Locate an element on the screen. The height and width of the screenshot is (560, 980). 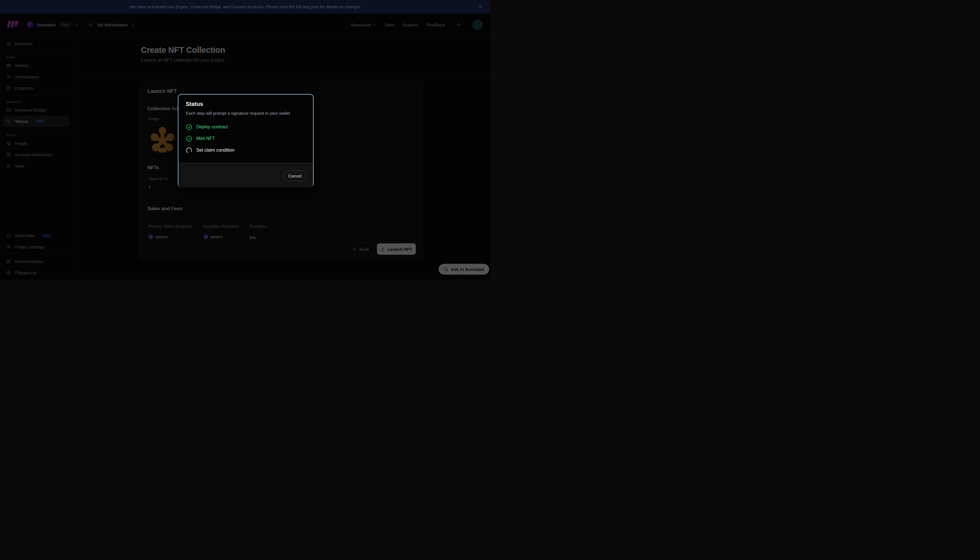
modal-footer: Cancel is located at coordinates (246, 175).